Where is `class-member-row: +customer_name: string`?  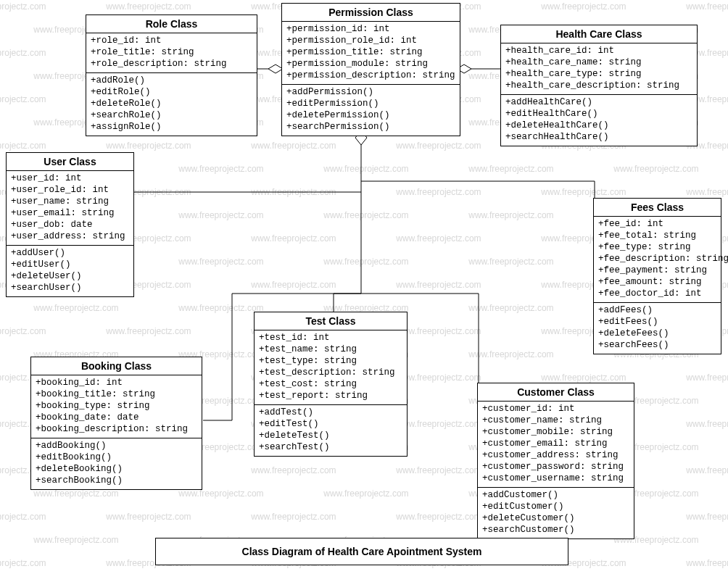 class-member-row: +customer_name: string is located at coordinates (555, 420).